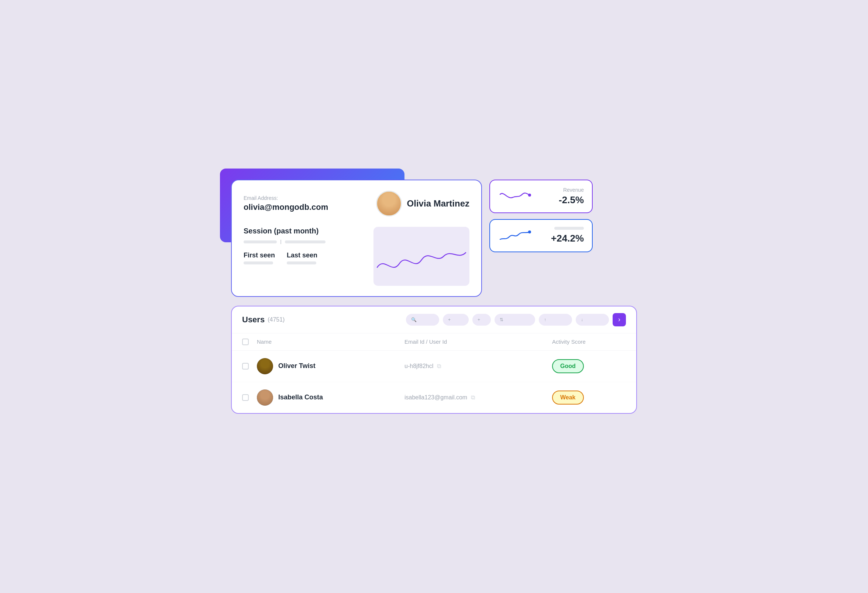 The height and width of the screenshot is (593, 868). I want to click on sort-icon: ⇅, so click(502, 320).